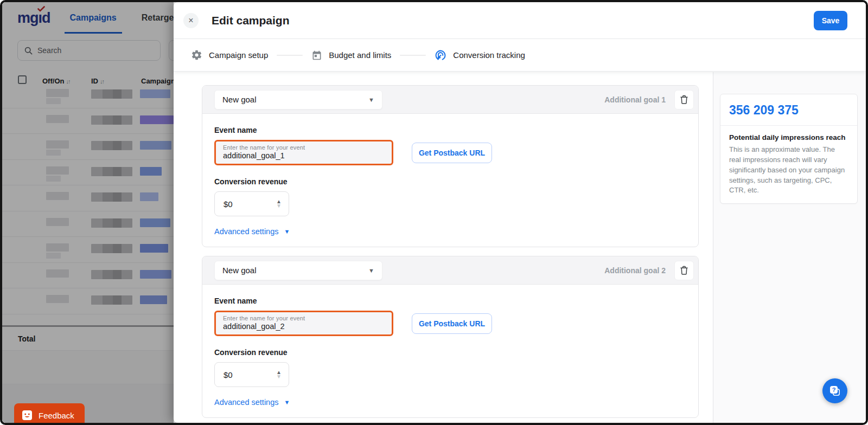 The image size is (868, 425). I want to click on feedback-button: Feedback, so click(49, 414).